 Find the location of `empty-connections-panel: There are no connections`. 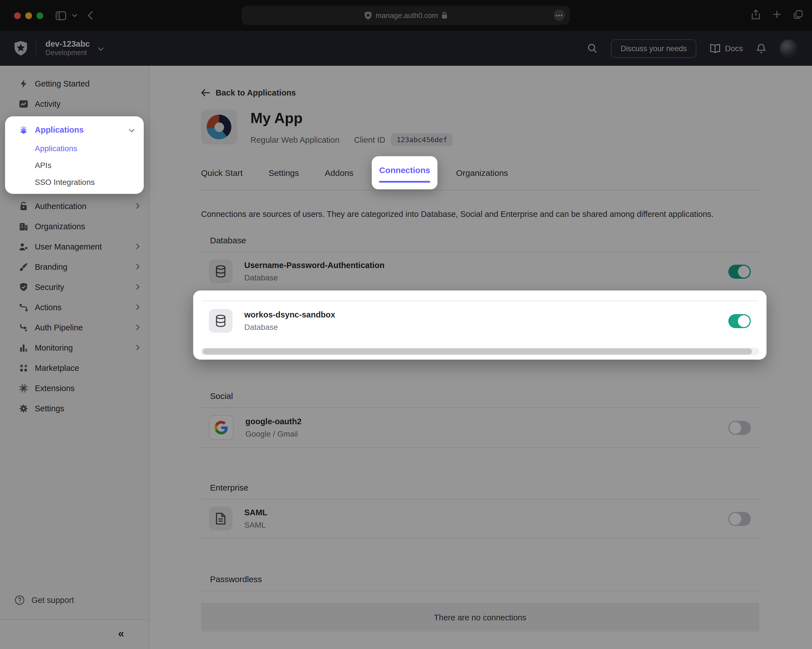

empty-connections-panel: There are no connections is located at coordinates (480, 617).